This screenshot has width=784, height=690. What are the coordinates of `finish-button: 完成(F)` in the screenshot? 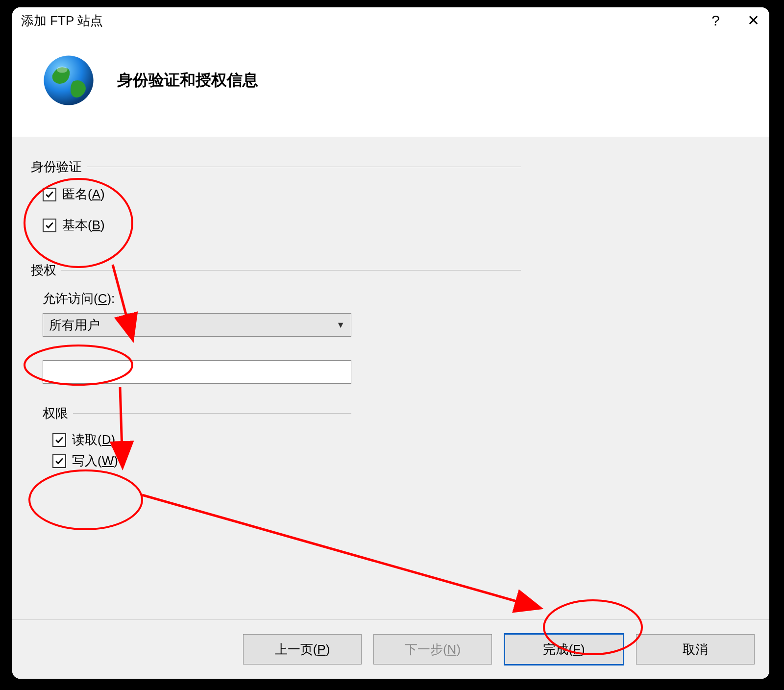 It's located at (564, 649).